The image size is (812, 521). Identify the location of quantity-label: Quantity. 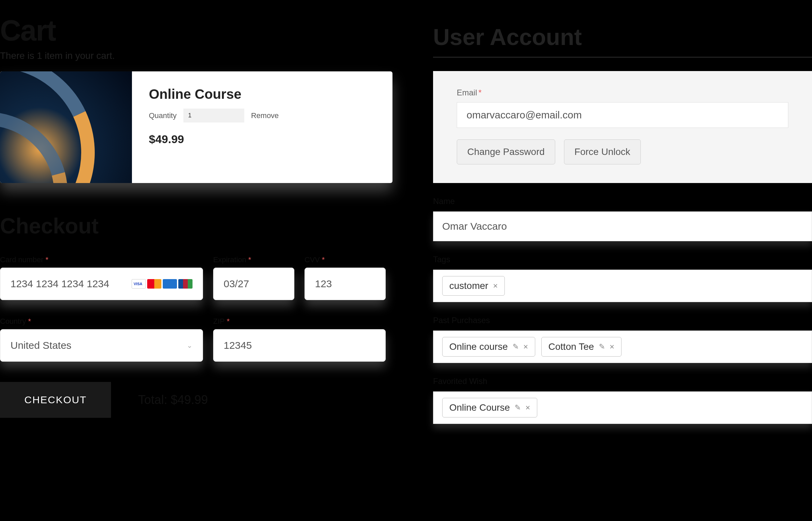
(163, 116).